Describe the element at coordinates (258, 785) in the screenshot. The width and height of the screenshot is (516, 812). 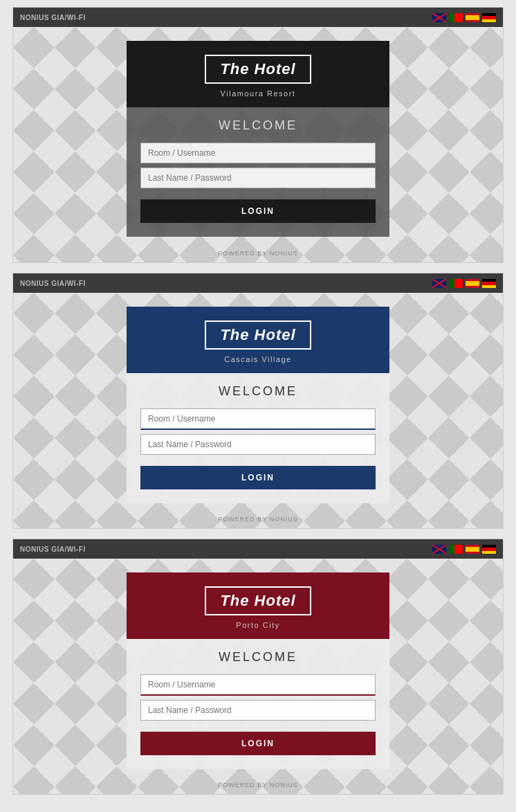
I see `powered-footer-3: POWERED BY NONIUS` at that location.